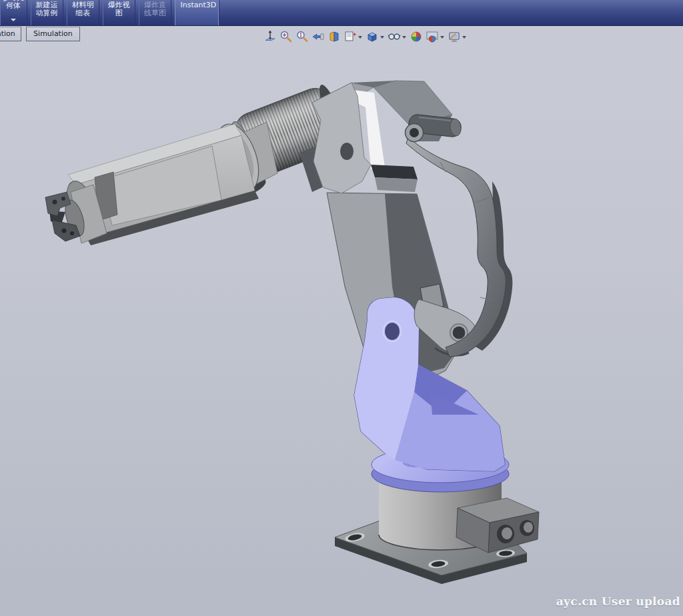  I want to click on elbow-head, so click(376, 137).